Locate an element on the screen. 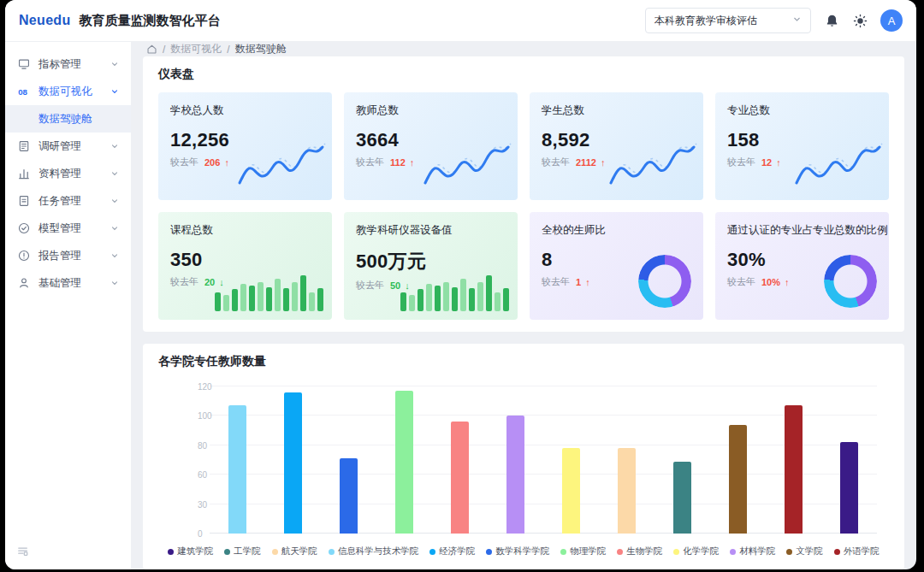 The width and height of the screenshot is (924, 572). sidebar-item-task: 任务管理 is located at coordinates (68, 201).